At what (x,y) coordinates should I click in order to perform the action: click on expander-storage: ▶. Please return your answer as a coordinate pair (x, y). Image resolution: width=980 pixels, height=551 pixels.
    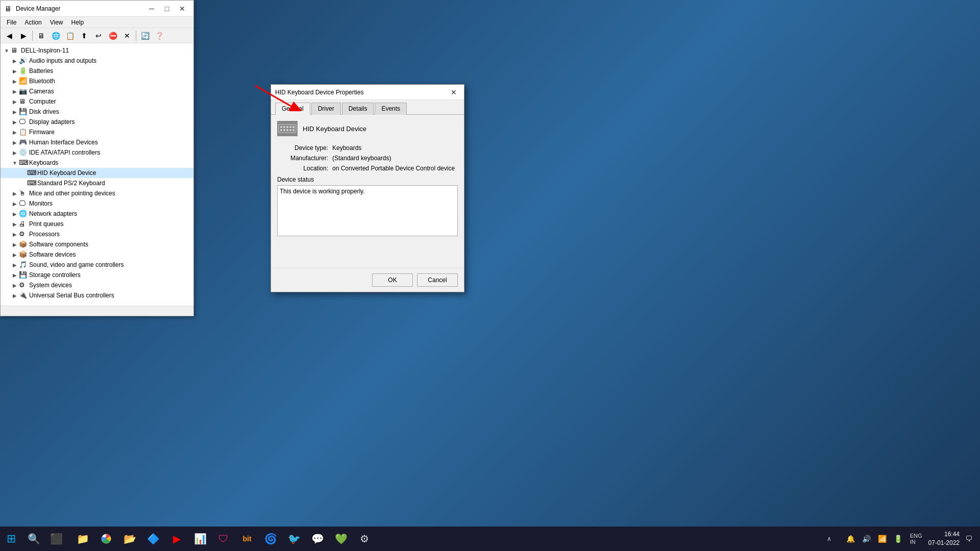
    Looking at the image, I should click on (15, 275).